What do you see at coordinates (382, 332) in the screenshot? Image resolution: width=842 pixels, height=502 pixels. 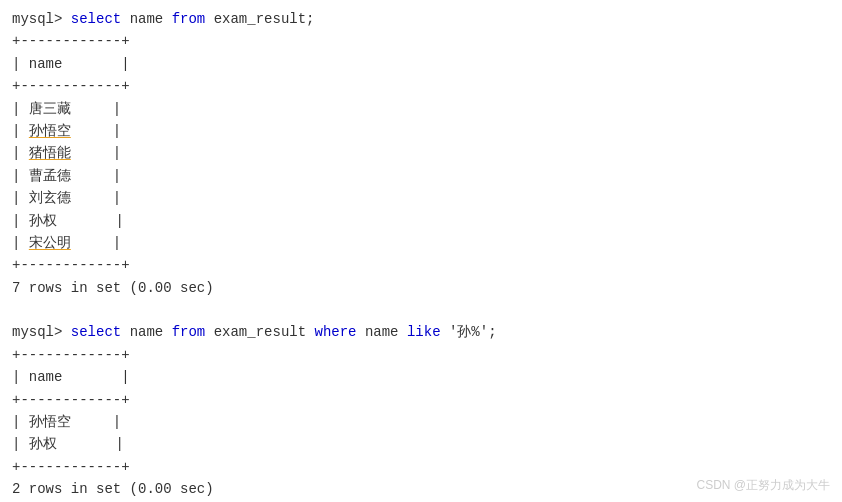 I see `condition: name` at bounding box center [382, 332].